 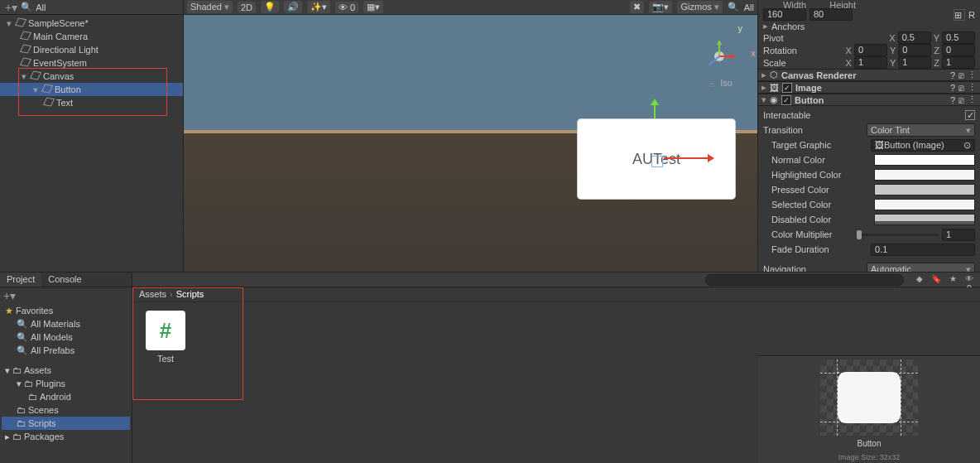 I want to click on move-gizmo-x, so click(x=688, y=158).